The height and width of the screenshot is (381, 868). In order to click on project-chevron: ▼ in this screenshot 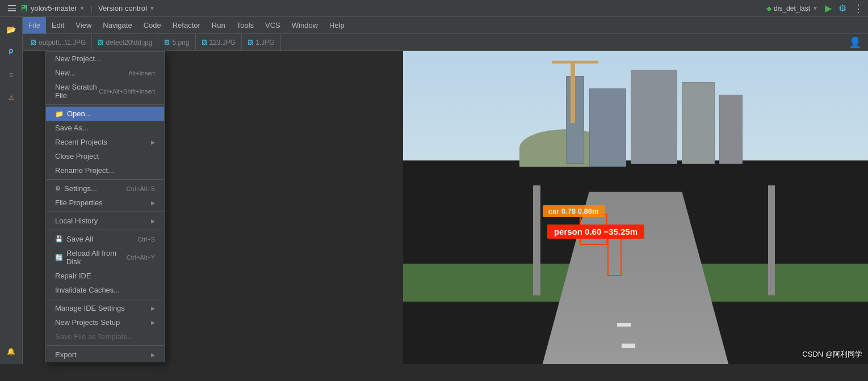, I will do `click(82, 8)`.